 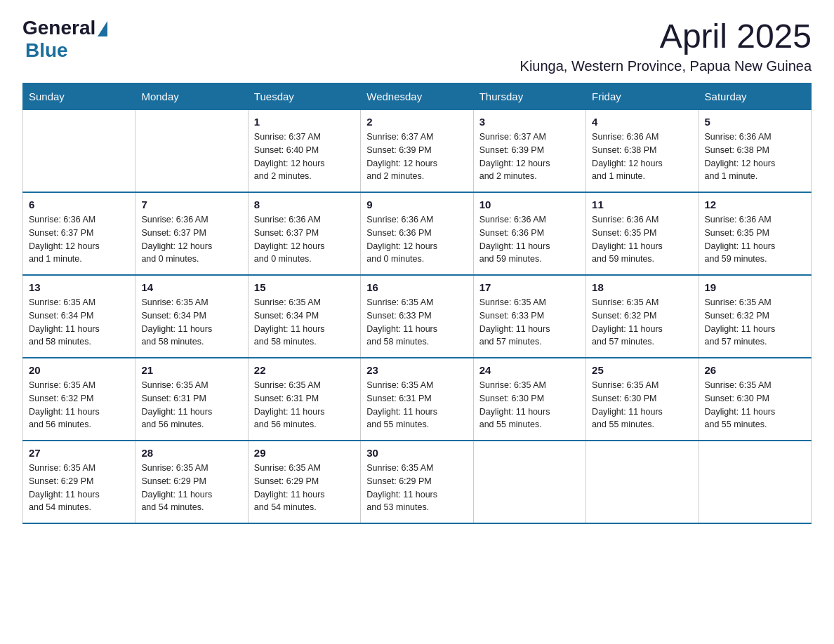 What do you see at coordinates (192, 316) in the screenshot?
I see `calendar-day-cell: 14Sunrise: 6:35 AMSunset: 6:34 PMDayligh…` at bounding box center [192, 316].